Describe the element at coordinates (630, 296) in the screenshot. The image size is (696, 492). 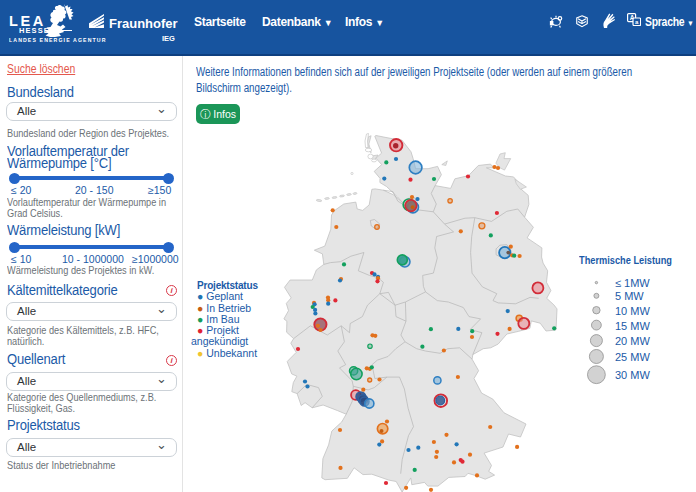
I see `svg-text: 5 MW` at that location.